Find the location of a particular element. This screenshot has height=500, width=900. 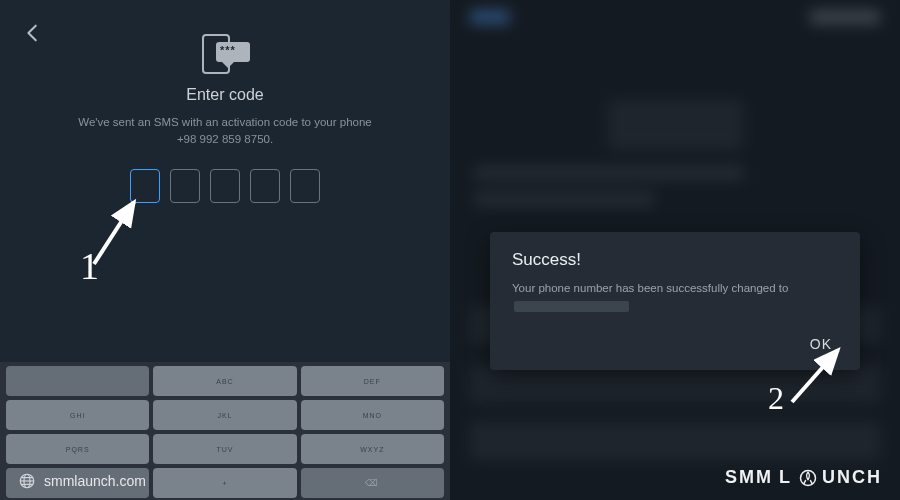

watermark-right: SMML UNCH is located at coordinates (804, 478).